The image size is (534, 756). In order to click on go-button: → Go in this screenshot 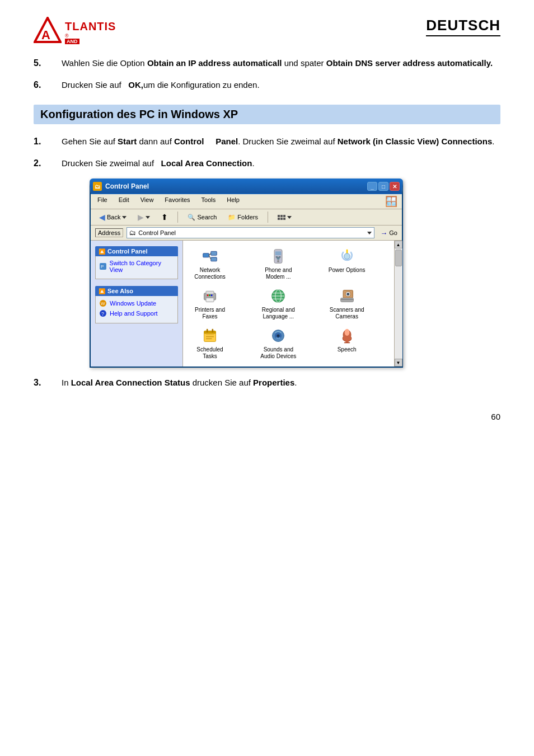, I will do `click(388, 233)`.